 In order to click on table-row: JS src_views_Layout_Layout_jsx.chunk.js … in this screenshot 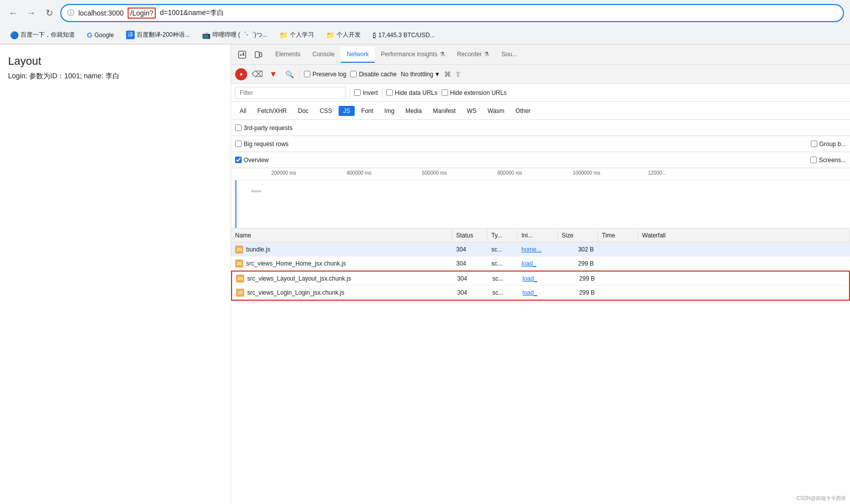, I will do `click(541, 279)`.